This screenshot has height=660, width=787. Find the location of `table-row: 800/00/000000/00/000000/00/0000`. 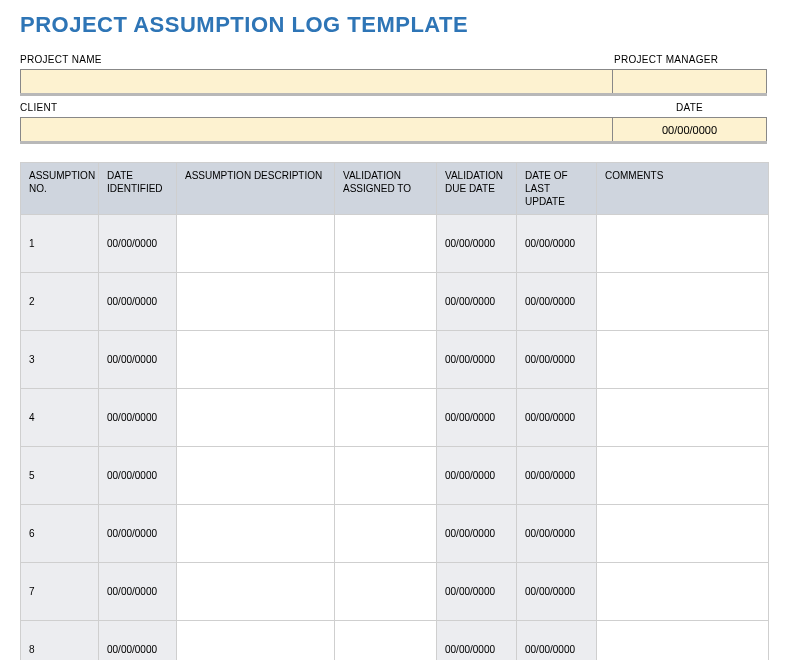

table-row: 800/00/000000/00/000000/00/0000 is located at coordinates (395, 641).